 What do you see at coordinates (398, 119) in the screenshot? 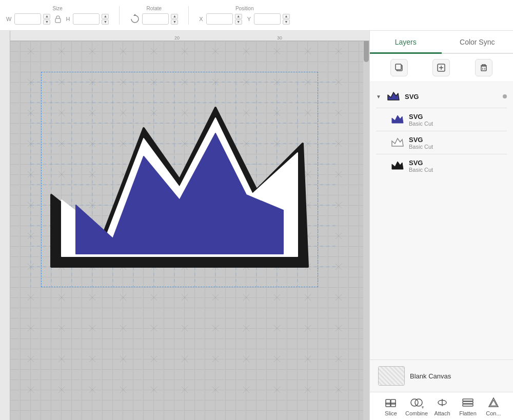
I see `crown-blue-icon` at bounding box center [398, 119].